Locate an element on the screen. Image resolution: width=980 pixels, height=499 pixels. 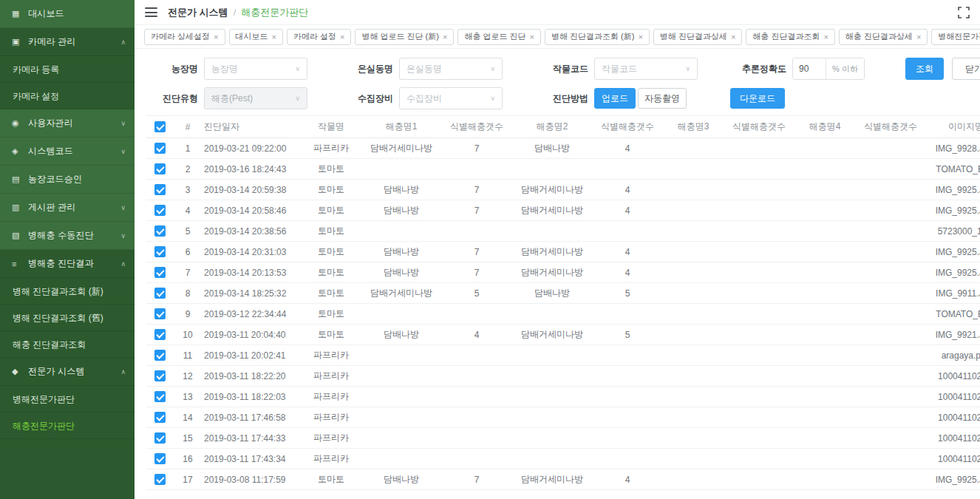
greenhouse-select: 온실동명 ∨ is located at coordinates (451, 69).